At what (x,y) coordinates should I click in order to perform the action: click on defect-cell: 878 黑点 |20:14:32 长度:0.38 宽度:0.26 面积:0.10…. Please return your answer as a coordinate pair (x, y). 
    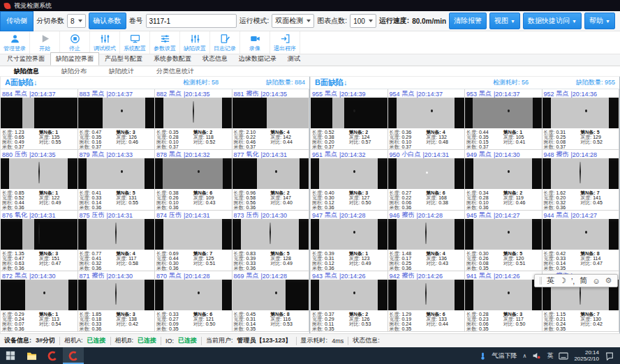
    Looking at the image, I should click on (194, 180).